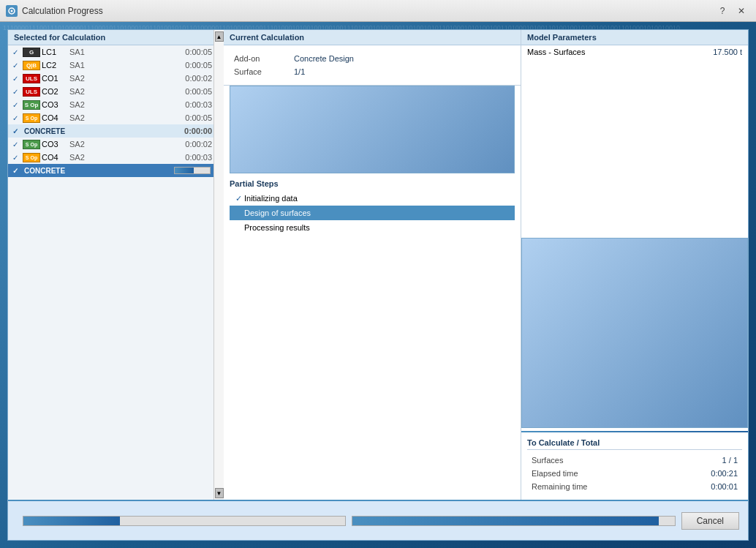  What do you see at coordinates (219, 265) in the screenshot?
I see `scrollbar: ▲ ▼` at bounding box center [219, 265].